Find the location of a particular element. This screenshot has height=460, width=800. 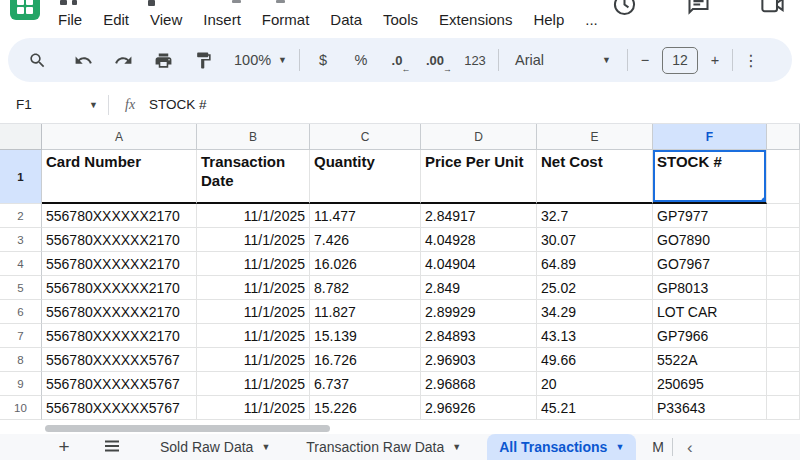

cell-c8: 16.726 is located at coordinates (366, 360).